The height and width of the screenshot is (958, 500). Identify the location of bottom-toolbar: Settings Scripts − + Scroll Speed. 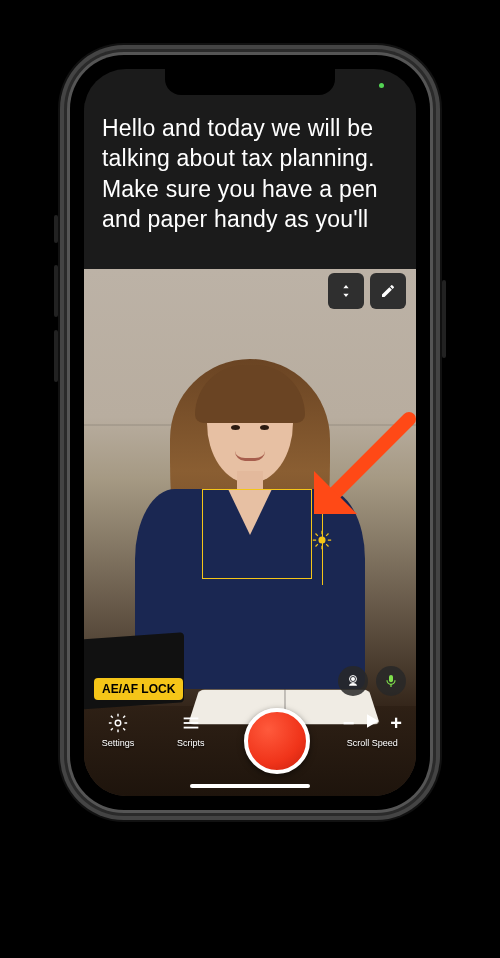
(250, 750).